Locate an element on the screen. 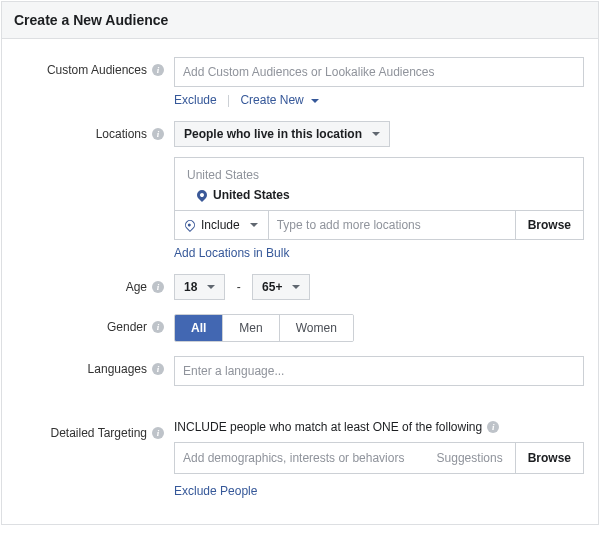 The image size is (600, 553). detailed-targeting-box: Suggestions Browse is located at coordinates (379, 458).